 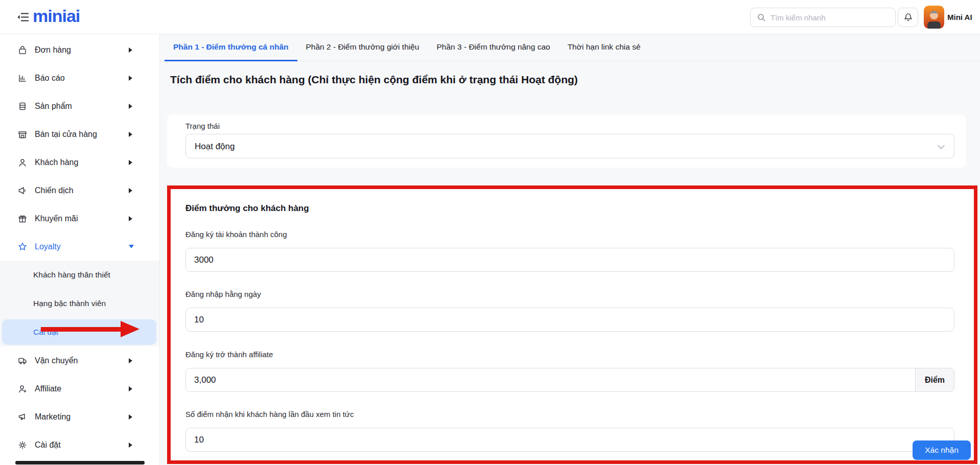 What do you see at coordinates (48, 445) in the screenshot?
I see `sidebar-item-label: Cài đặt` at bounding box center [48, 445].